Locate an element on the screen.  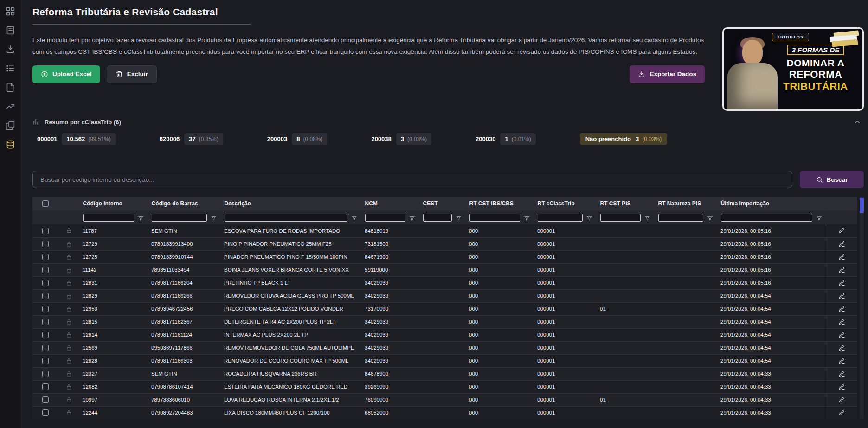
filter-input-col5 is located at coordinates (495, 218).